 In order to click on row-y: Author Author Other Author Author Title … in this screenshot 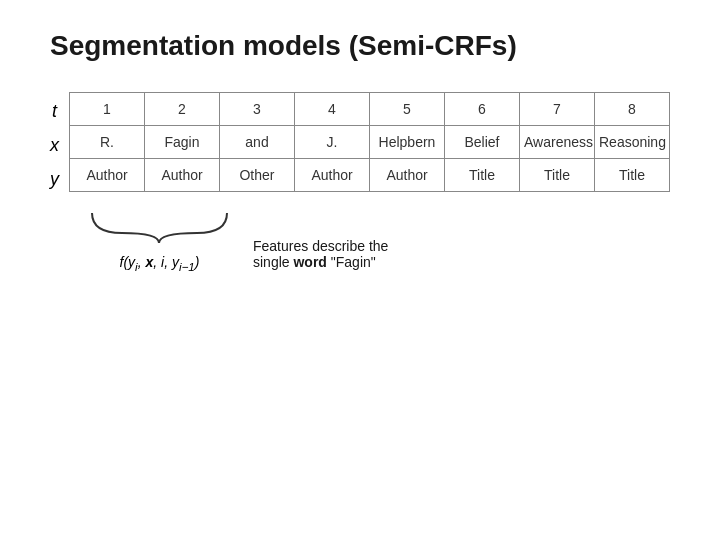, I will do `click(370, 176)`.